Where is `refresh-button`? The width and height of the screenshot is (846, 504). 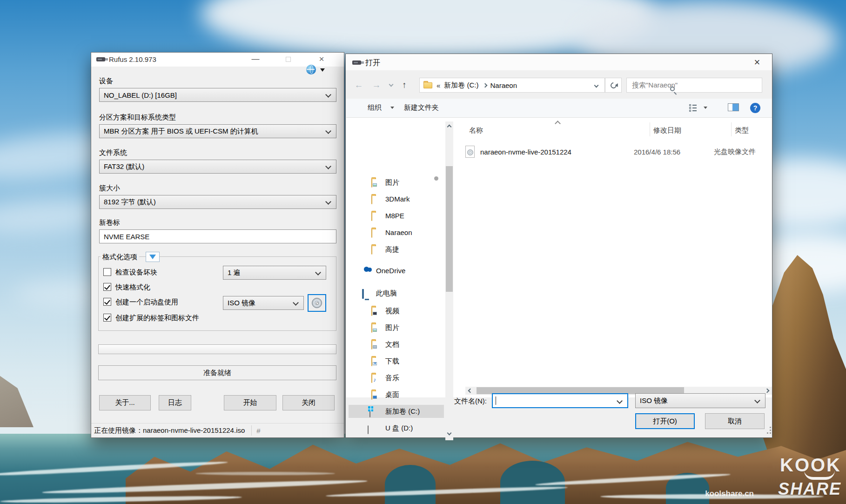 refresh-button is located at coordinates (613, 85).